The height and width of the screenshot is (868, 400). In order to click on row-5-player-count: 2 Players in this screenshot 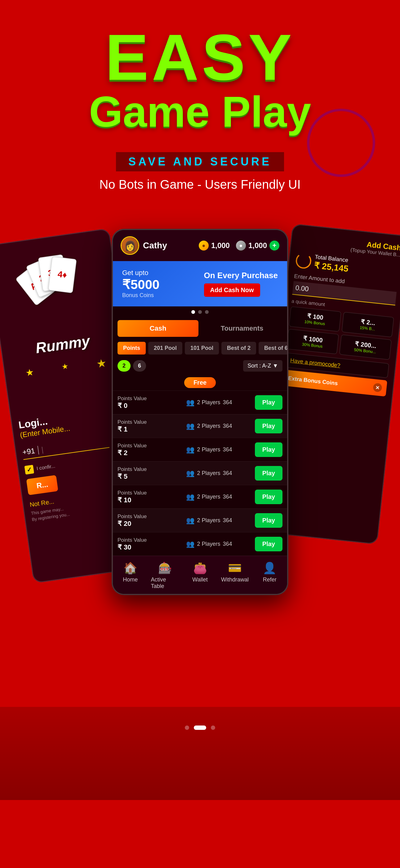, I will do `click(209, 520)`.